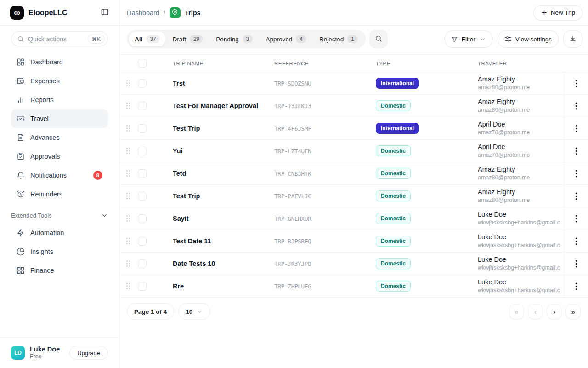 The width and height of the screenshot is (588, 368). I want to click on column-header-reference: REFERENCE, so click(325, 63).